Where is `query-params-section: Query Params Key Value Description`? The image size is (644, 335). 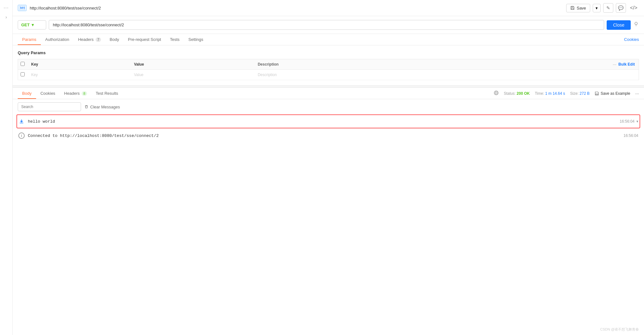
query-params-section: Query Params Key Value Description is located at coordinates (328, 65).